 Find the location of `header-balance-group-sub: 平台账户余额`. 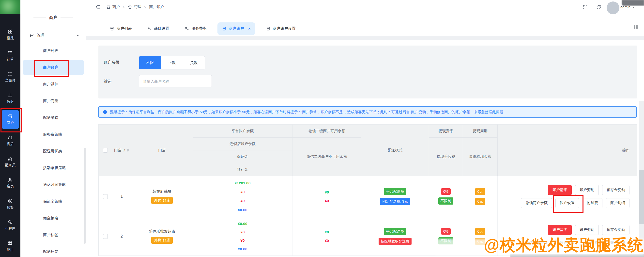

header-balance-group-sub: 平台账户余额 is located at coordinates (242, 131).